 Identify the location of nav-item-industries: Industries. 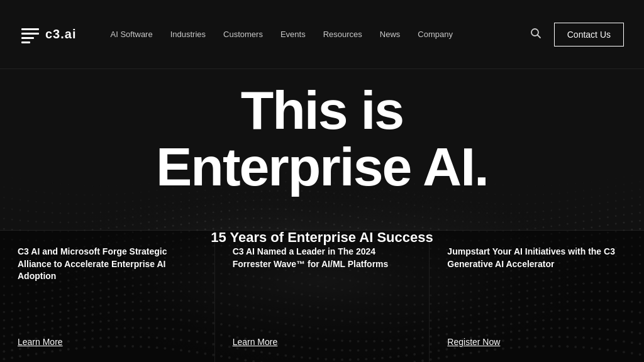
(188, 34).